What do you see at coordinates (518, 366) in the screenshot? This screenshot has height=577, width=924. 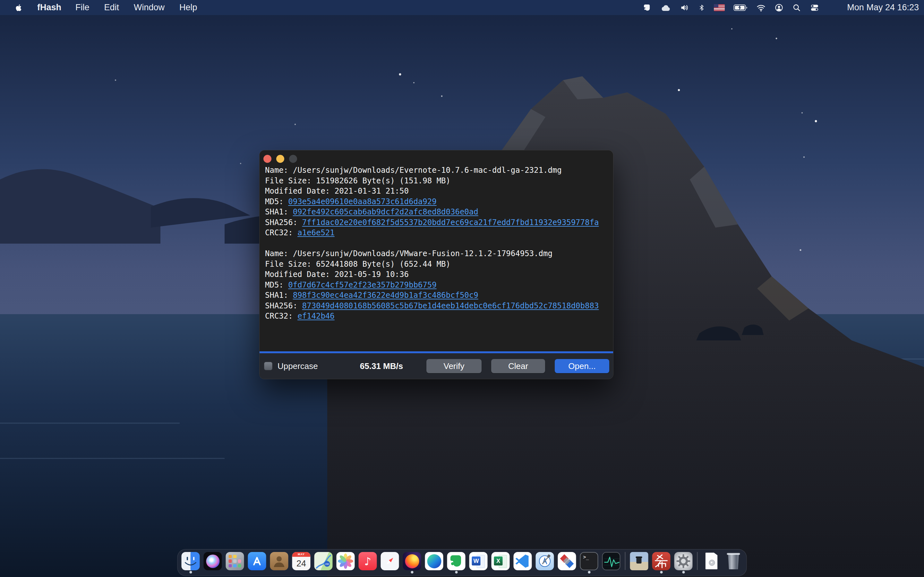 I see `clear-button: Clear` at bounding box center [518, 366].